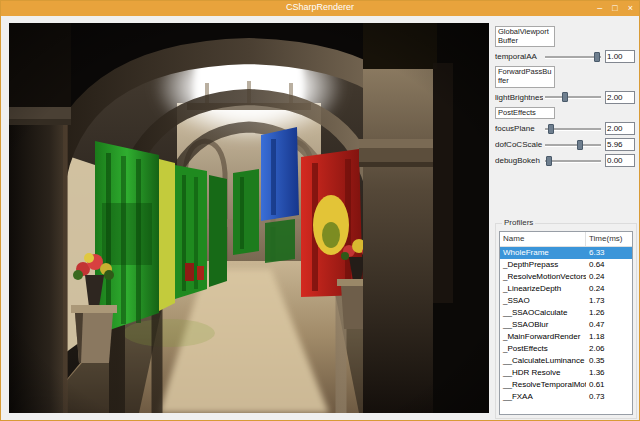 The width and height of the screenshot is (640, 421). Describe the element at coordinates (543, 239) in the screenshot. I see `column-header-name: Name` at that location.